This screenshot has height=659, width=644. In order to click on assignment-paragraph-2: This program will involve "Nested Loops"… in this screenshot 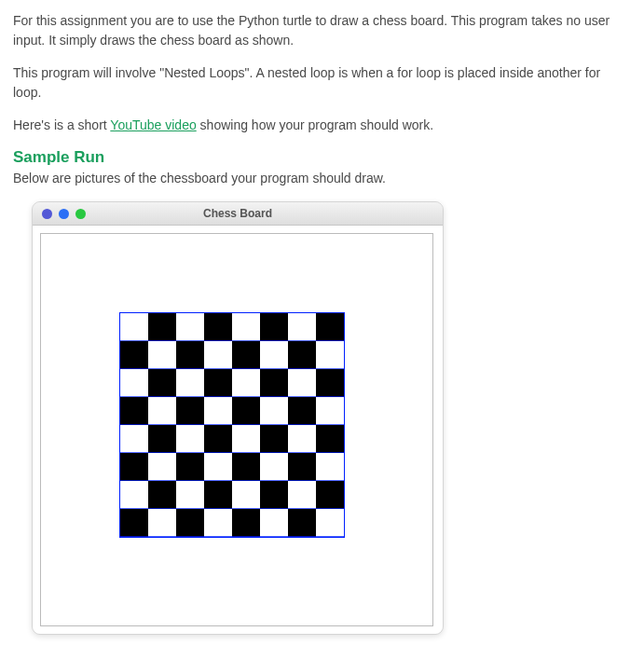, I will do `click(322, 83)`.